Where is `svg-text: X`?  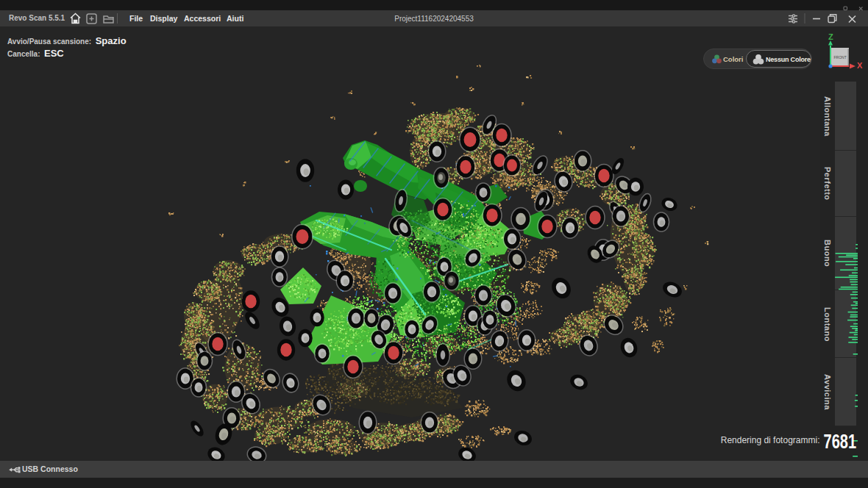
svg-text: X is located at coordinates (860, 65).